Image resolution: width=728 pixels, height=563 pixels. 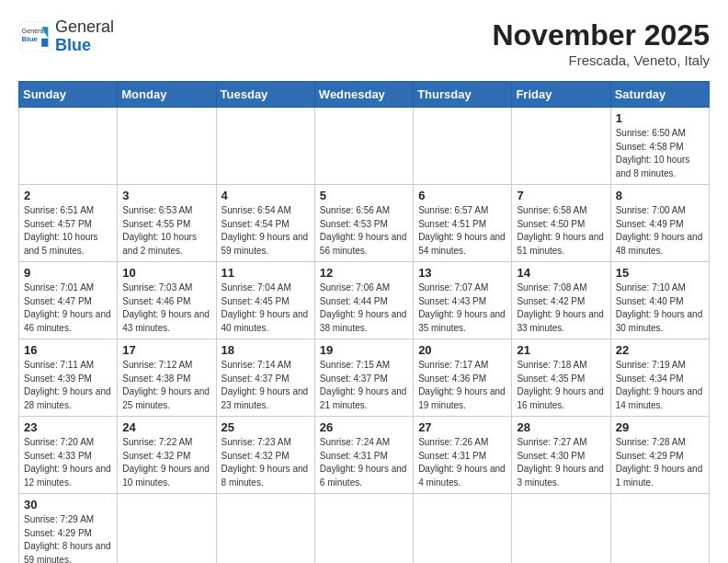 What do you see at coordinates (660, 385) in the screenshot?
I see `day-info: Sunrise: 7:19 AM Sunset: 4:34 PM Dayligh…` at bounding box center [660, 385].